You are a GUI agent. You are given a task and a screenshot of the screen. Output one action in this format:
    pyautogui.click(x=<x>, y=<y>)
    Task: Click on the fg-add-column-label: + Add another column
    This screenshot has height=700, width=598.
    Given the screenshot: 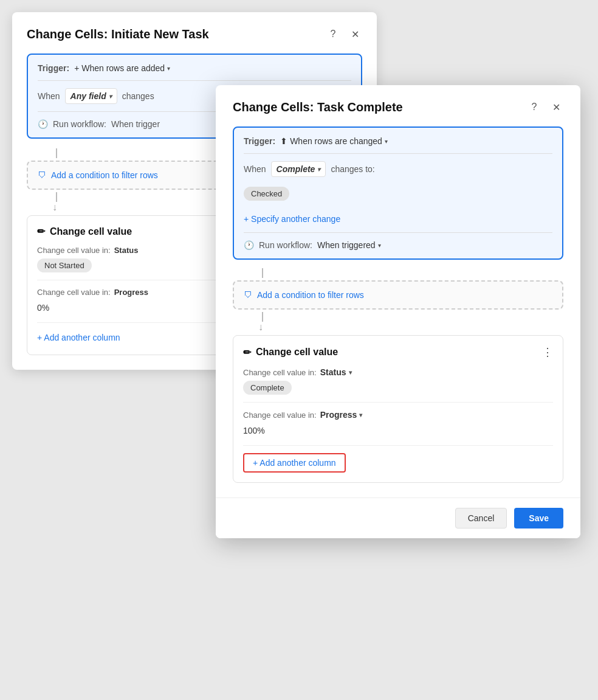 What is the action you would take?
    pyautogui.click(x=294, y=463)
    